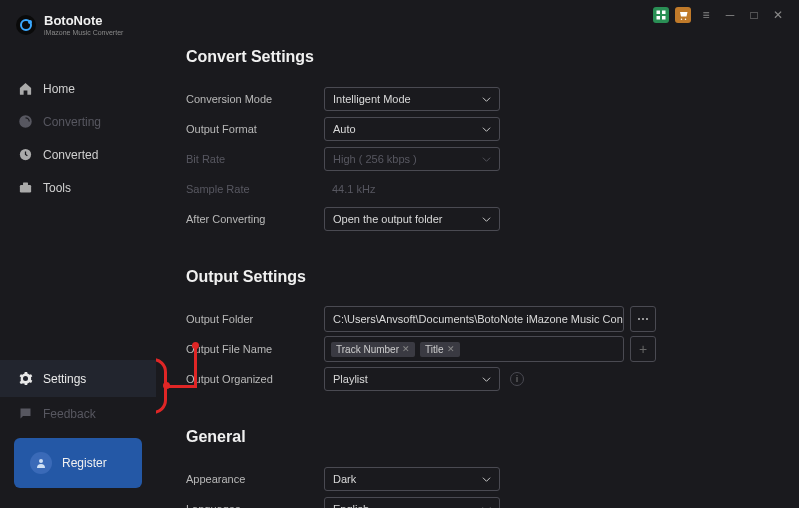 The height and width of the screenshot is (508, 799). What do you see at coordinates (255, 506) in the screenshot?
I see `label-languages: Languages` at bounding box center [255, 506].